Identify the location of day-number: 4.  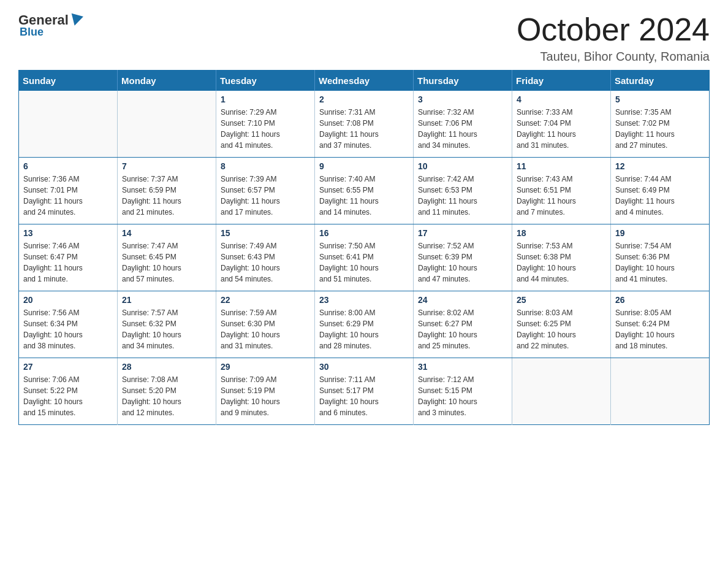
(561, 99).